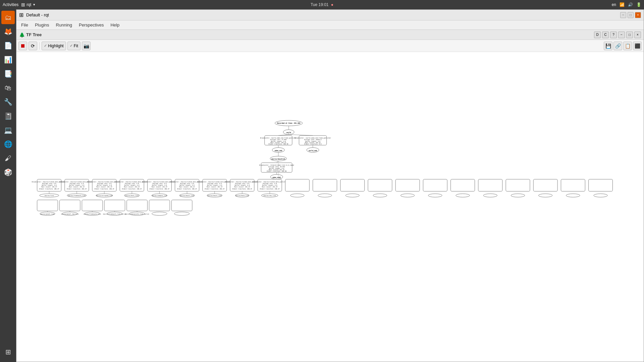 This screenshot has width=644, height=362. I want to click on close-button: ×, so click(638, 15).